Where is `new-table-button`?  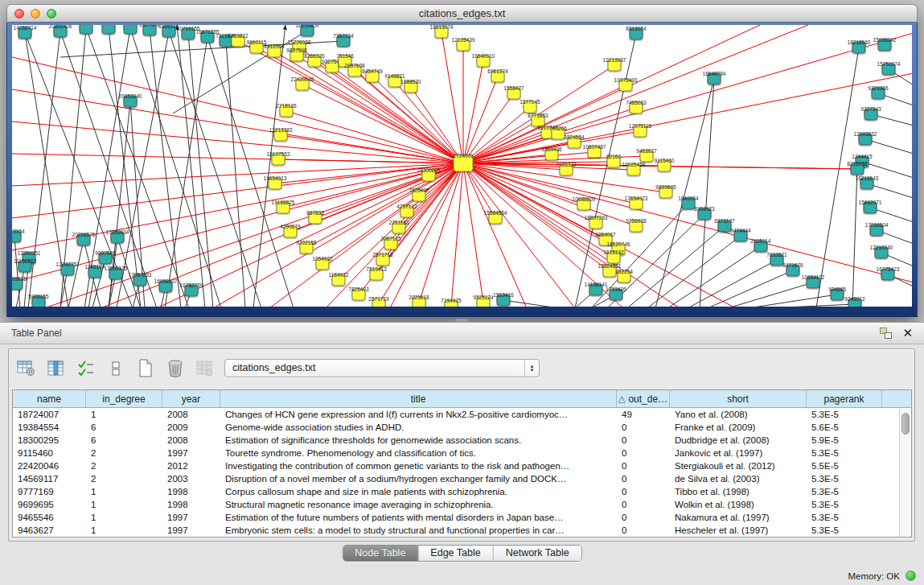
new-table-button is located at coordinates (146, 369).